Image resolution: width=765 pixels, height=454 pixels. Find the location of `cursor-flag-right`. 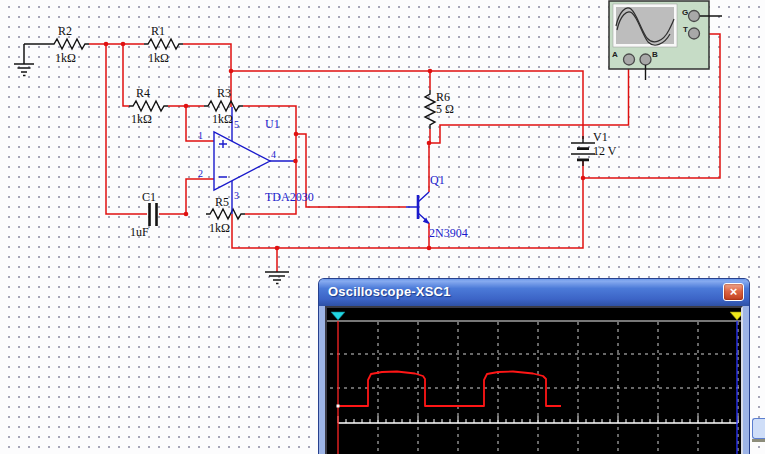

cursor-flag-right is located at coordinates (736, 316).